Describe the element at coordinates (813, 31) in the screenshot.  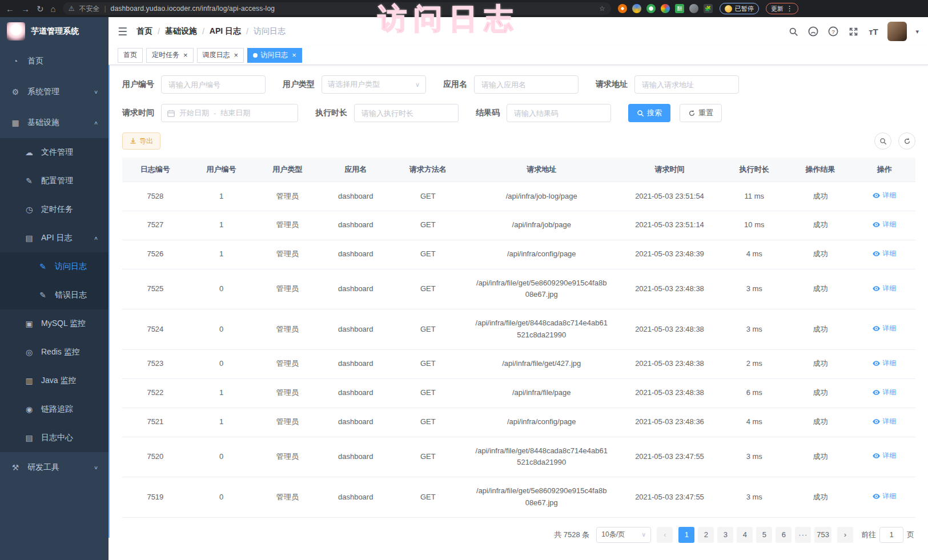
I see `github-icon` at that location.